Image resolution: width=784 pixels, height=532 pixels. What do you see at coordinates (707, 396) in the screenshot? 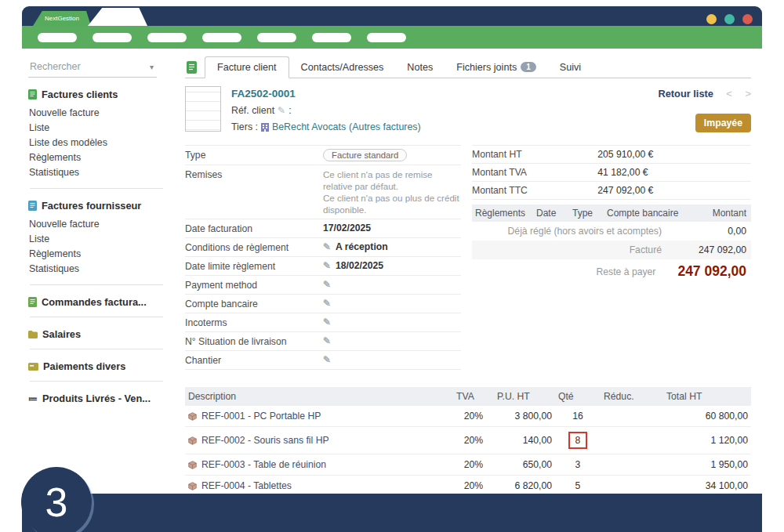
I see `col-total-ht: Total HT` at bounding box center [707, 396].